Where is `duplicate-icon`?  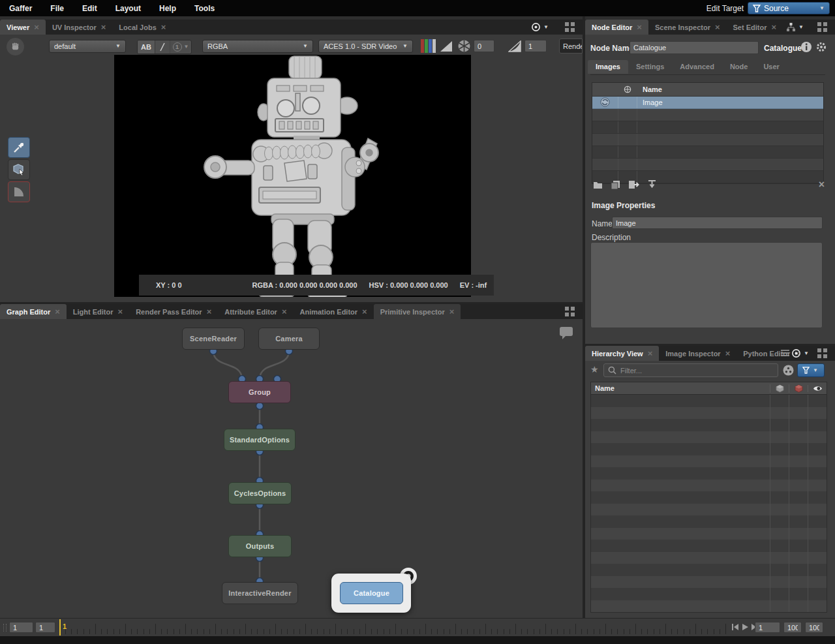
duplicate-icon is located at coordinates (616, 185).